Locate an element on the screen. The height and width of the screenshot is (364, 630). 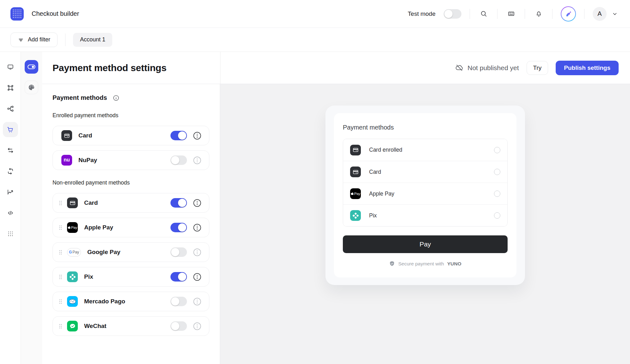
swap-arrows-icon is located at coordinates (10, 150).